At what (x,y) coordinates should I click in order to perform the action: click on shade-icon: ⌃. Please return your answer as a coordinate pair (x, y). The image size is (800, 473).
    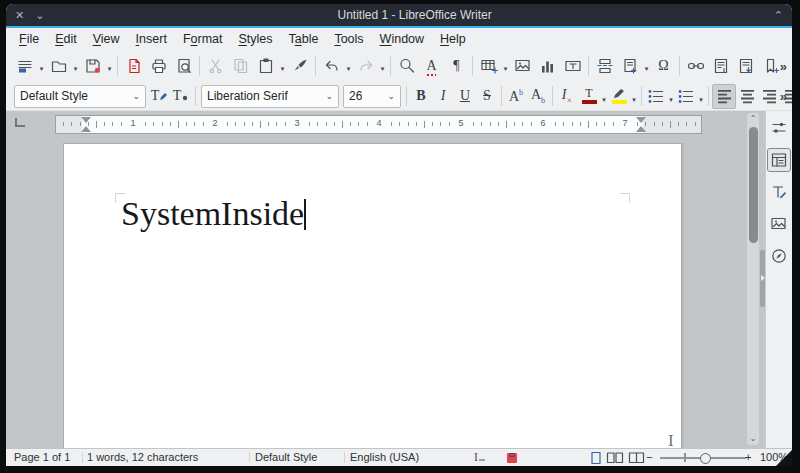
    Looking at the image, I should click on (778, 16).